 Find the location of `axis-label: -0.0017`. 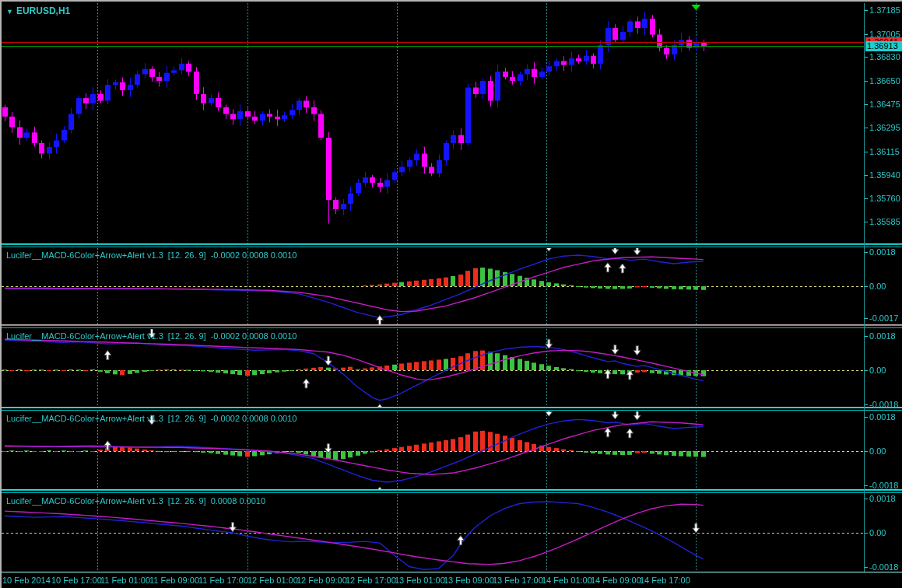

axis-label: -0.0017 is located at coordinates (884, 318).